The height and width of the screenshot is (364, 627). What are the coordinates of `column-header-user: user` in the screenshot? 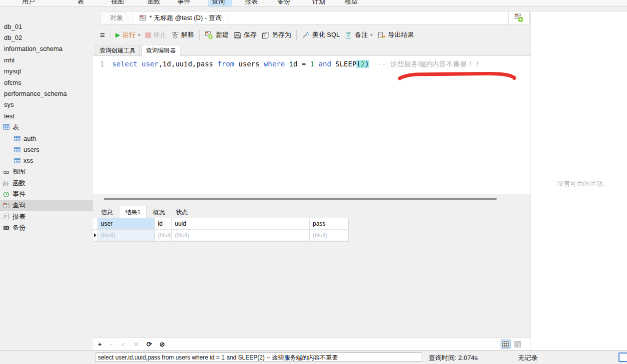 It's located at (126, 224).